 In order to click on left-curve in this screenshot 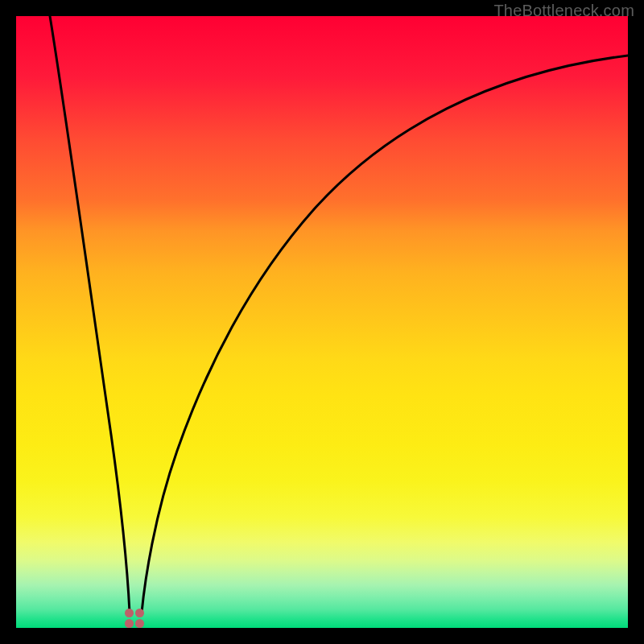, I will do `click(90, 314)`.